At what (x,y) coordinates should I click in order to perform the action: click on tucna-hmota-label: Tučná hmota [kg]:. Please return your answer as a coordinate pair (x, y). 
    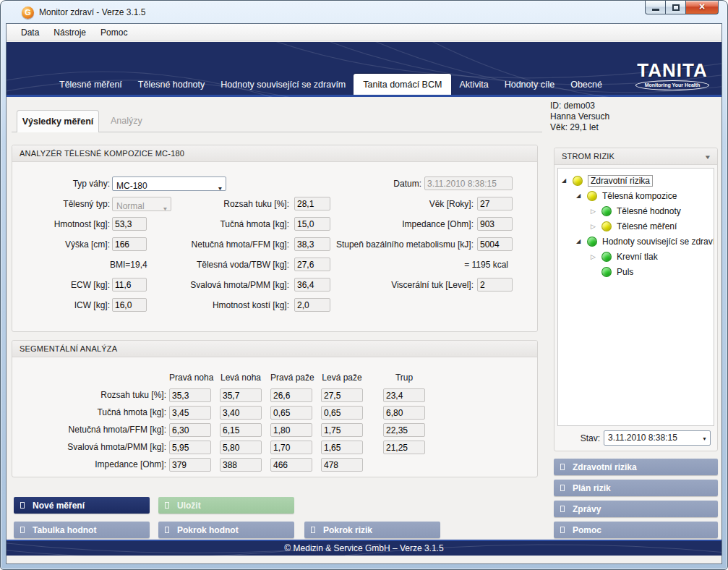
    Looking at the image, I should click on (215, 224).